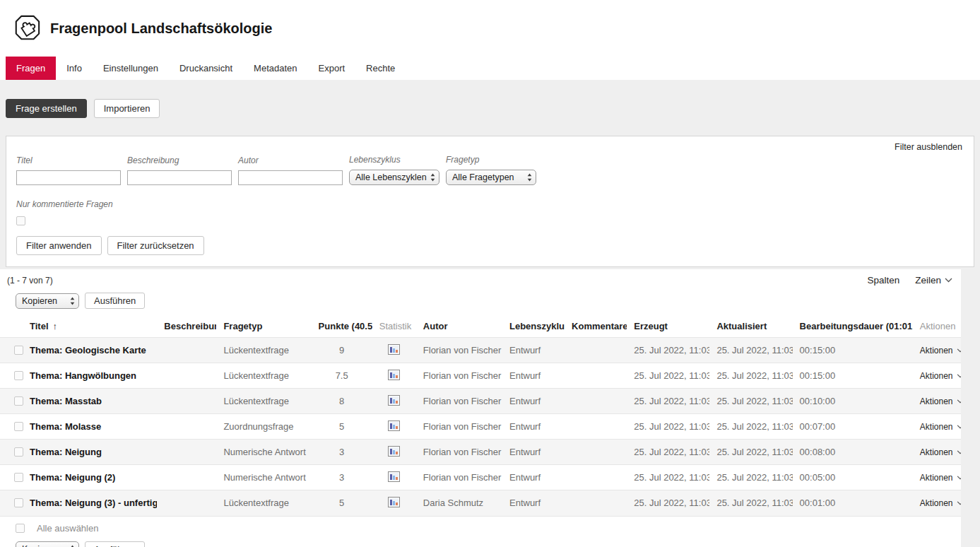 Image resolution: width=980 pixels, height=547 pixels. I want to click on lebenszyklus-cell: Entwurf, so click(533, 351).